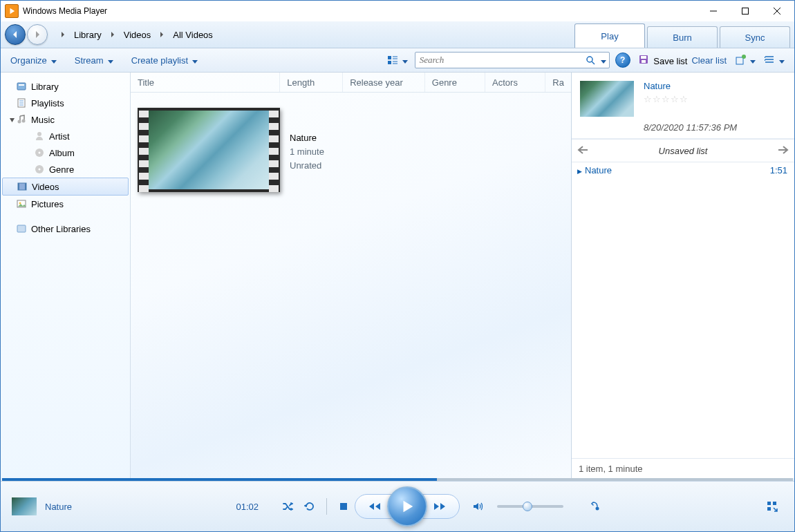 Image resolution: width=795 pixels, height=532 pixels. What do you see at coordinates (772, 506) in the screenshot?
I see `switch-view-button` at bounding box center [772, 506].